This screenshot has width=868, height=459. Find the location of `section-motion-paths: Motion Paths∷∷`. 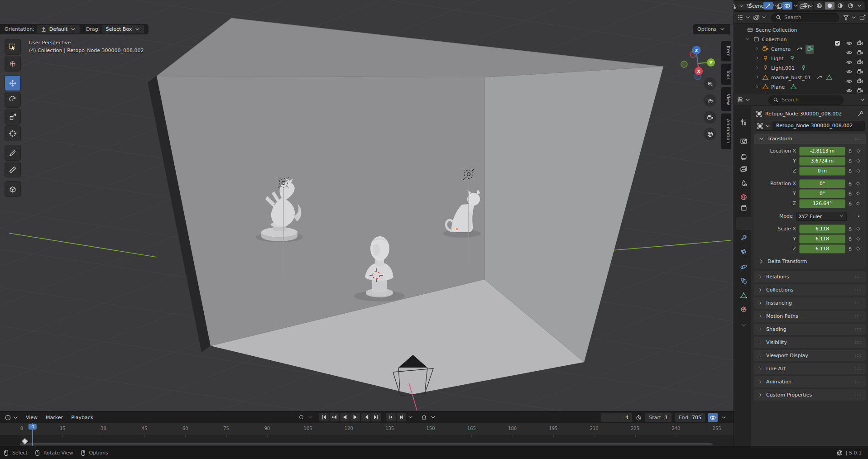

section-motion-paths: Motion Paths∷∷ is located at coordinates (810, 316).